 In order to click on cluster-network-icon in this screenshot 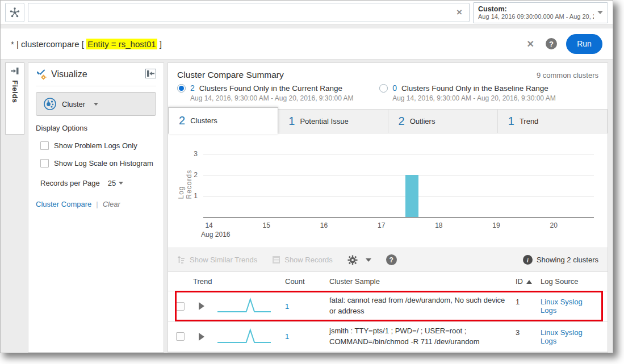, I will do `click(15, 12)`.